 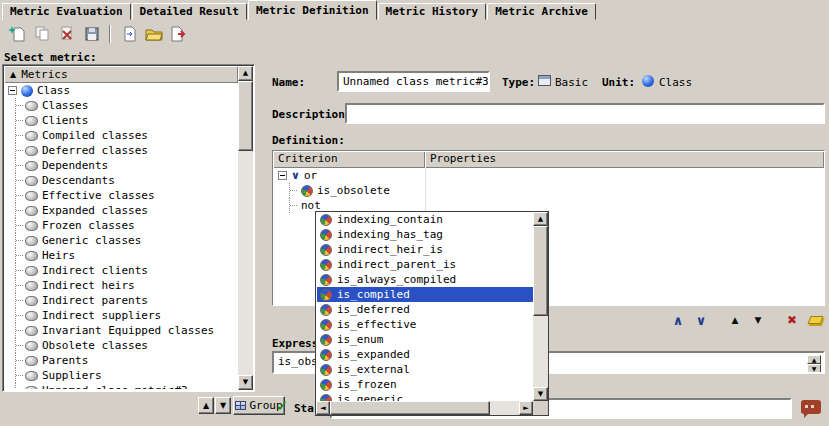 What do you see at coordinates (190, 12) in the screenshot?
I see `tab-label: Detailed Result` at bounding box center [190, 12].